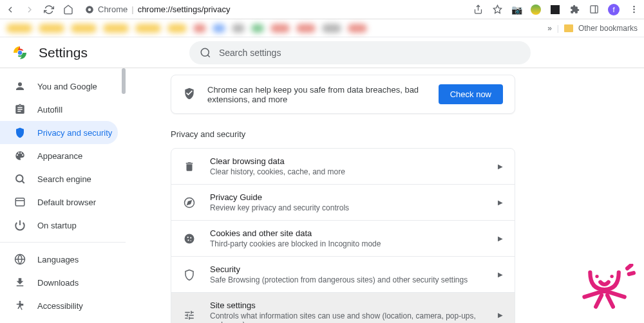 Image resolution: width=644 pixels, height=323 pixels. Describe the element at coordinates (343, 239) in the screenshot. I see `row-cookies: Cookies and other site data Third-party …` at that location.